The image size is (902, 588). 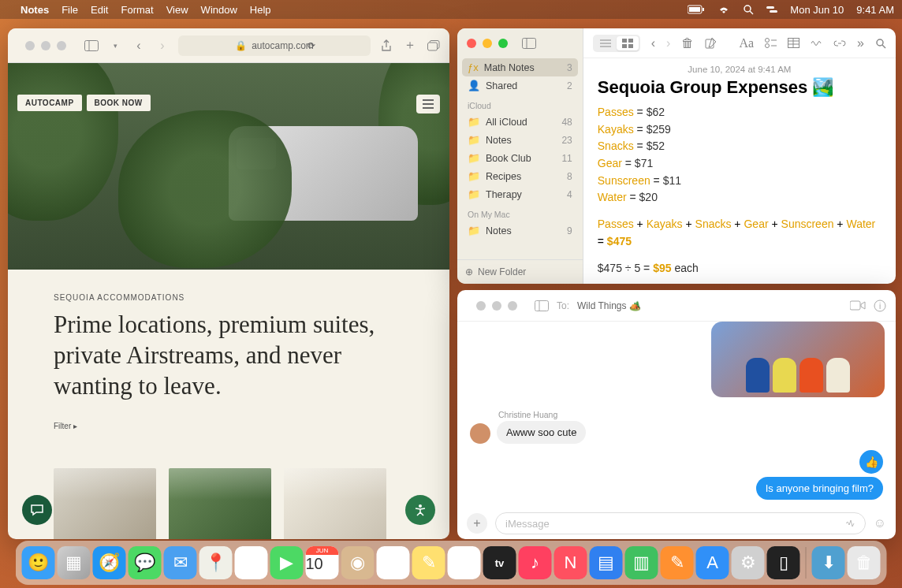 What do you see at coordinates (711, 43) in the screenshot?
I see `compose-icon` at bounding box center [711, 43].